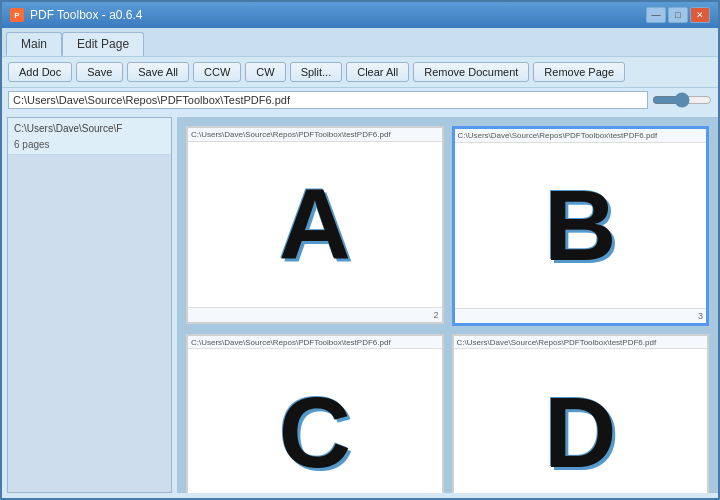 The image size is (720, 500). Describe the element at coordinates (158, 72) in the screenshot. I see `save-all-button: Save All` at that location.